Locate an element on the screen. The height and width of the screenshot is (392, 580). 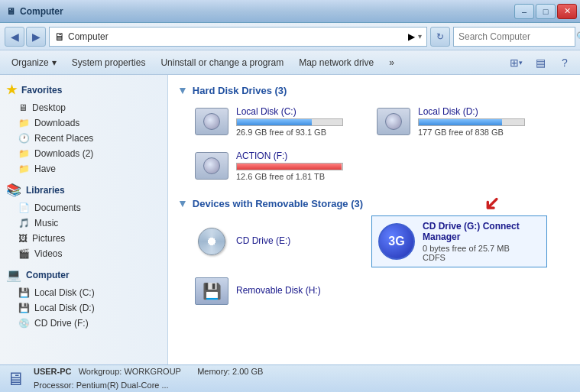
videos-icon: 🎬 is located at coordinates (24, 254).